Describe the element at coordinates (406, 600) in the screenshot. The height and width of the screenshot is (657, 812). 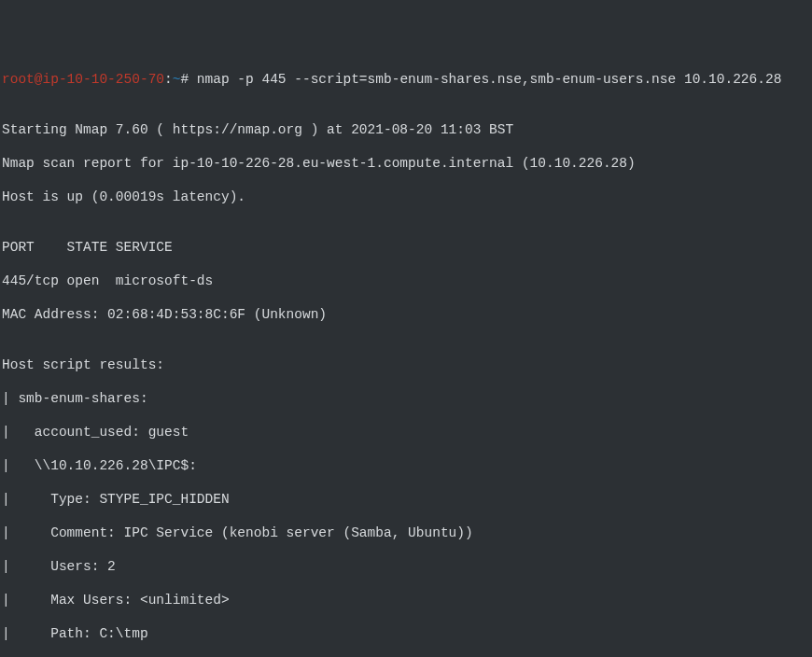
I see `output-line: | Max Users: <unlimited>` at that location.